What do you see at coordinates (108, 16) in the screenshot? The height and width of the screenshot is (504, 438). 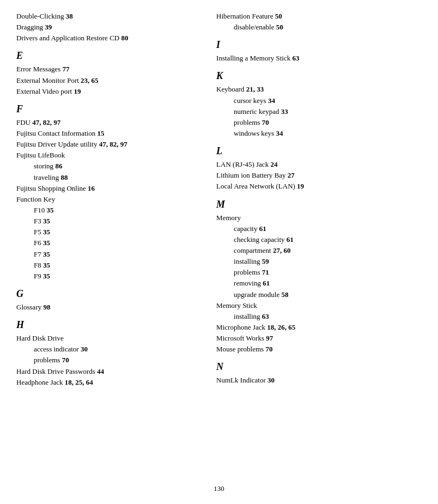 I see `index-entry: Double-Clicking 38` at bounding box center [108, 16].